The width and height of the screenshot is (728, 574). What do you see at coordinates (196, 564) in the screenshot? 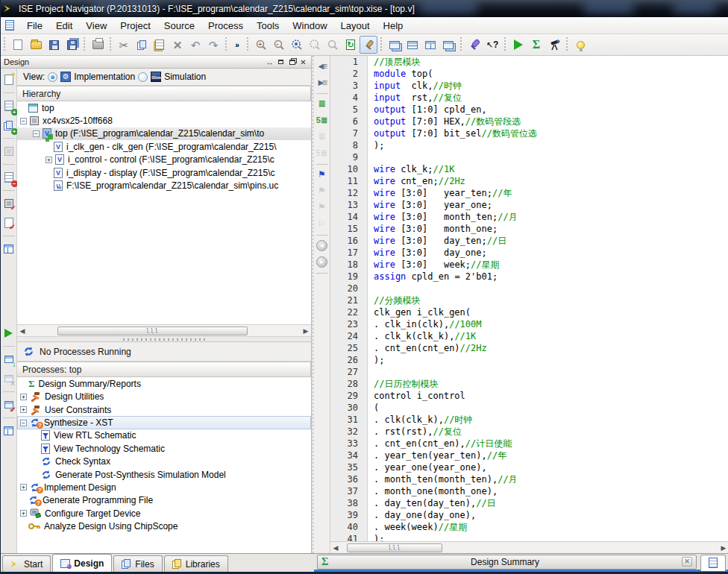
I see `tab-libraries: Libraries` at bounding box center [196, 564].